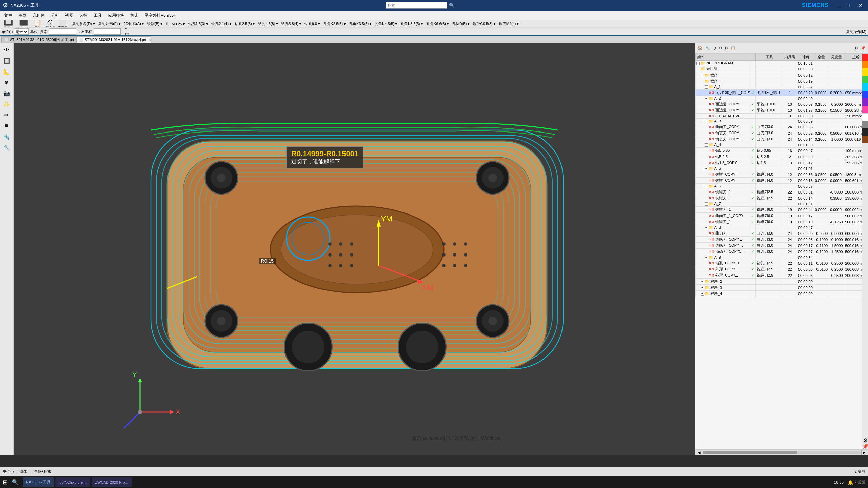  What do you see at coordinates (779, 198) in the screenshot?
I see `table-row: ✕⚙ 铣镗刀_1✓铣镗刀2.52200:00:140.3500135.008 m…` at bounding box center [779, 198].